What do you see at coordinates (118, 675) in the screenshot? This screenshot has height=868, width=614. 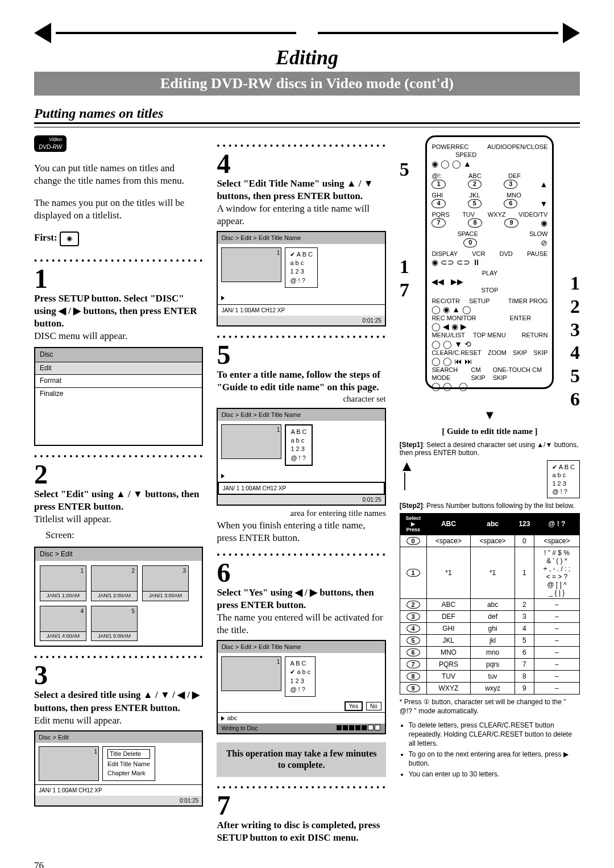 I see `step-3-number: 3` at bounding box center [118, 675].